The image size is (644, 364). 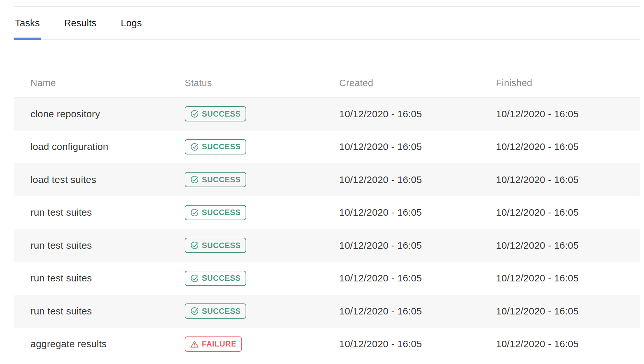 I want to click on header-name: Name, so click(x=99, y=83).